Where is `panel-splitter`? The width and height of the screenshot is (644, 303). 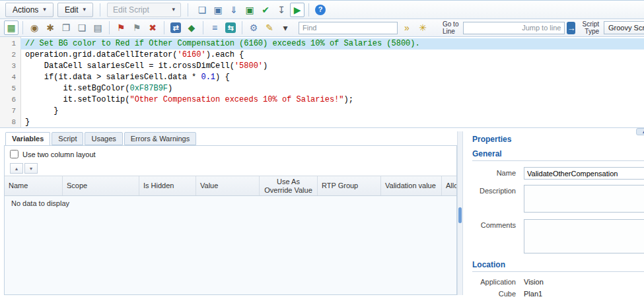 panel-splitter is located at coordinates (460, 213).